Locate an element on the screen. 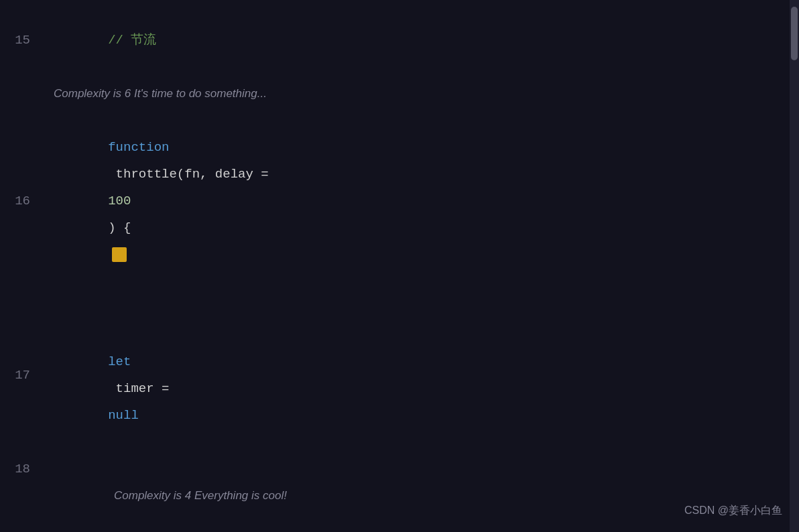 The image size is (799, 532). line-19: 19 return function () { is located at coordinates (400, 521).